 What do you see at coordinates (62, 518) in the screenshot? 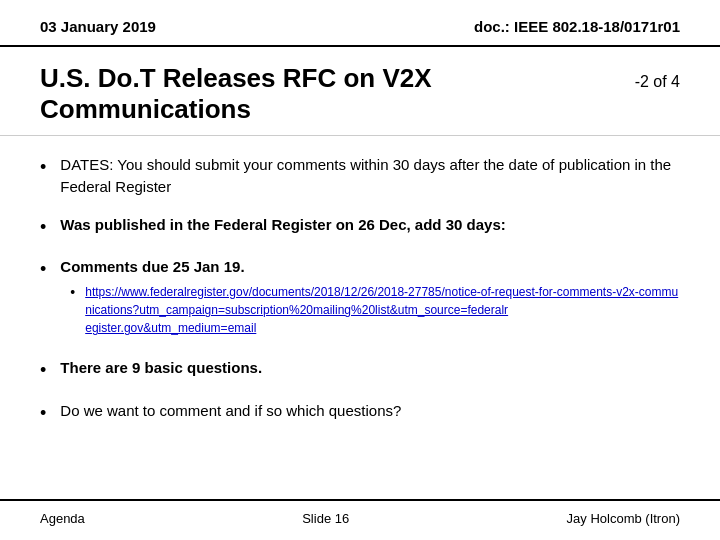
I see `footer-left: Agenda` at bounding box center [62, 518].